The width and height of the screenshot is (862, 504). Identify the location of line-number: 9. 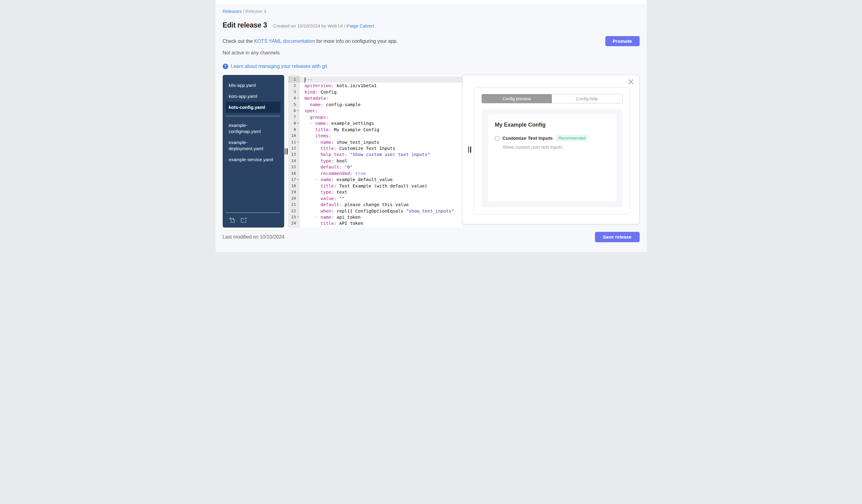
(294, 130).